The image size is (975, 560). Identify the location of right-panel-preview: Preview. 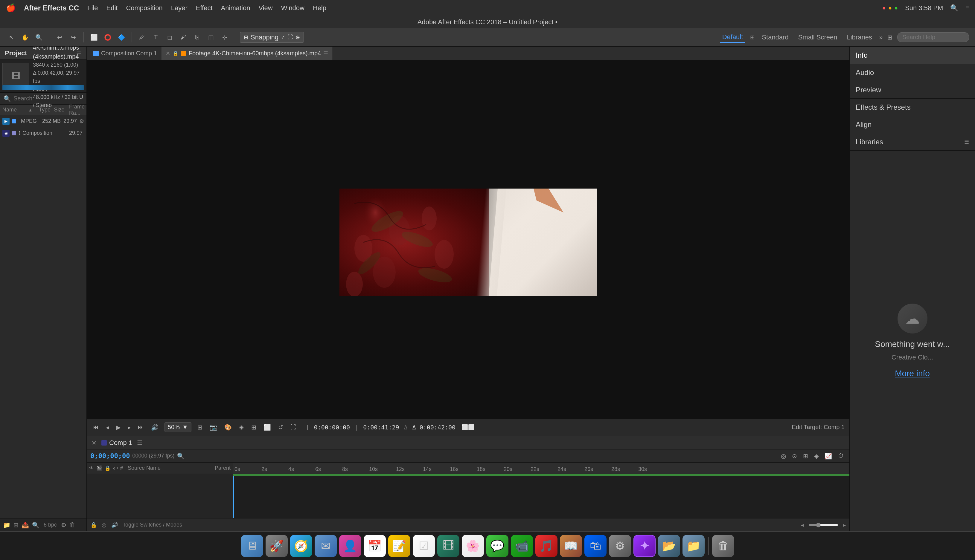
(912, 90).